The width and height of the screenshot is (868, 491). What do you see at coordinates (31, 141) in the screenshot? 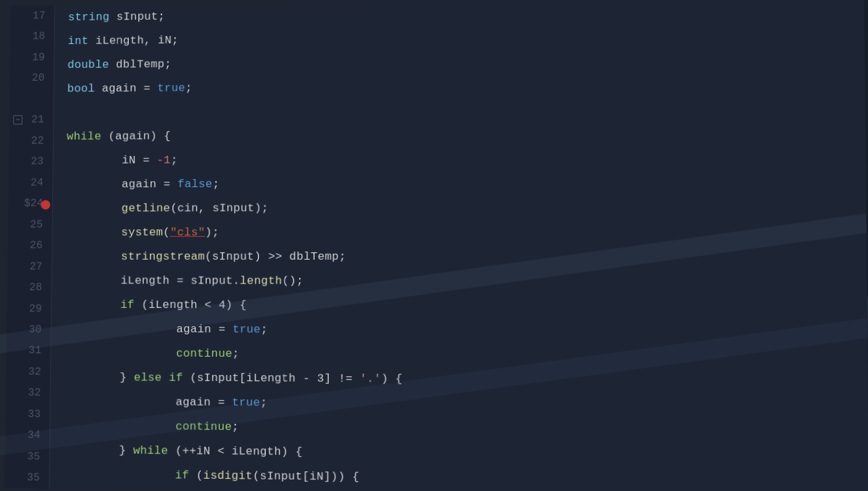
I see `line-number: 22` at bounding box center [31, 141].